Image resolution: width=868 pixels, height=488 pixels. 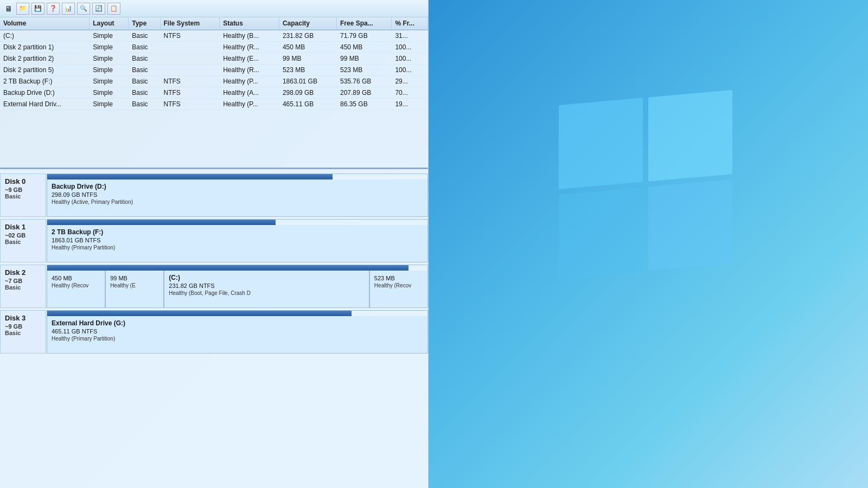 I want to click on cell-status: Healthy (E..., so click(x=250, y=59).